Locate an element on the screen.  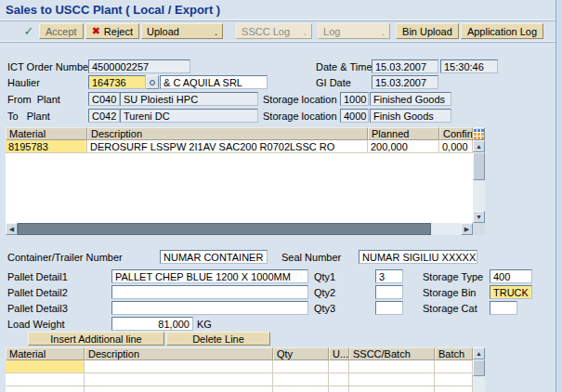
delete-line-button: Delete Line is located at coordinates (218, 338).